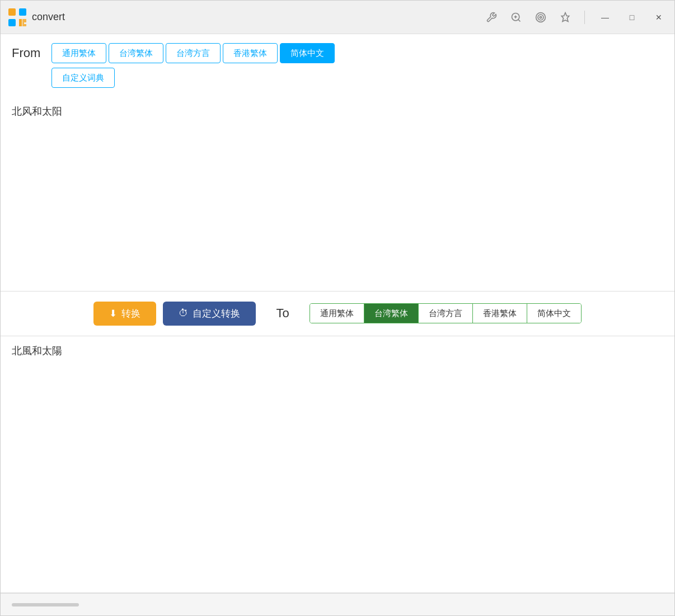 The width and height of the screenshot is (675, 616). Describe the element at coordinates (605, 17) in the screenshot. I see `minimize-button: —` at that location.